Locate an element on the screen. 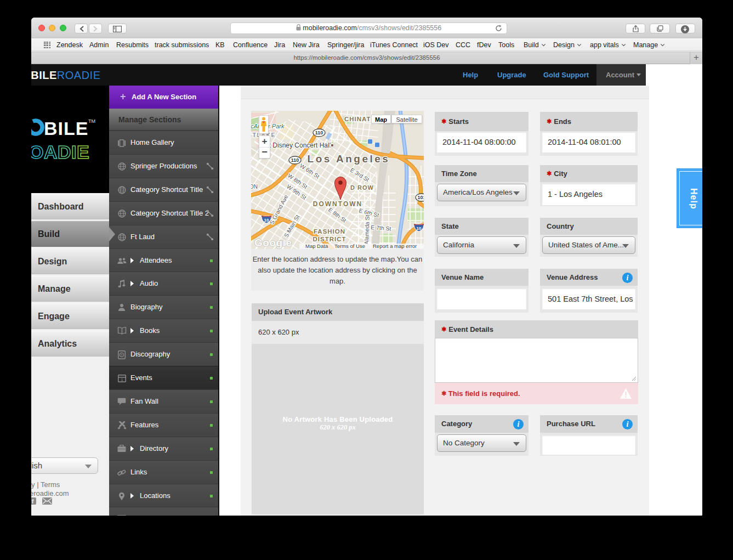  svg-text: Los Angeles is located at coordinates (349, 159).